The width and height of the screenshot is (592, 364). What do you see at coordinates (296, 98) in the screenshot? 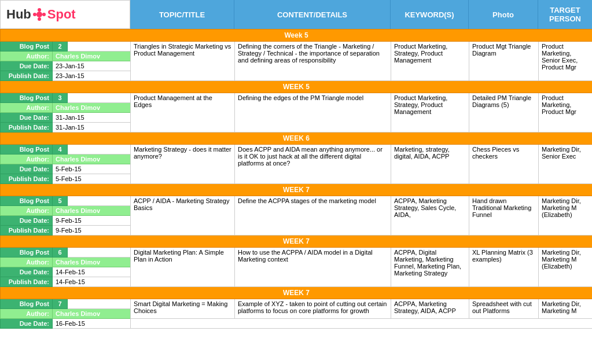
I see `table-row: Blog Post 3 Product Management at the Ed…` at bounding box center [296, 98].